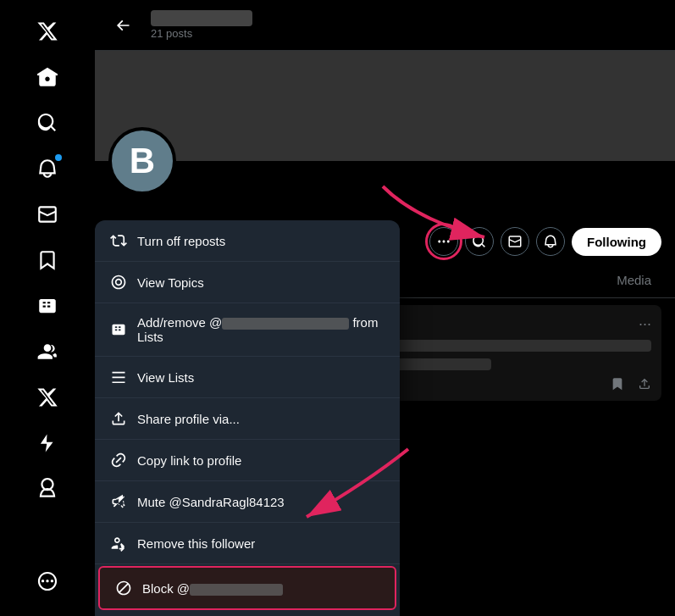 The image size is (675, 616). I want to click on bookmark-post-icon, so click(617, 384).